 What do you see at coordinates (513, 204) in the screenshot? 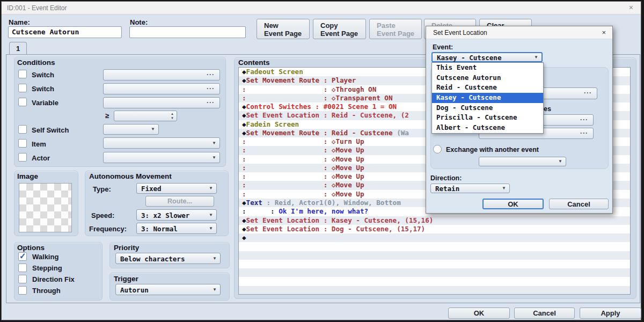
I see `dialog-ok-button: OK` at bounding box center [513, 204].